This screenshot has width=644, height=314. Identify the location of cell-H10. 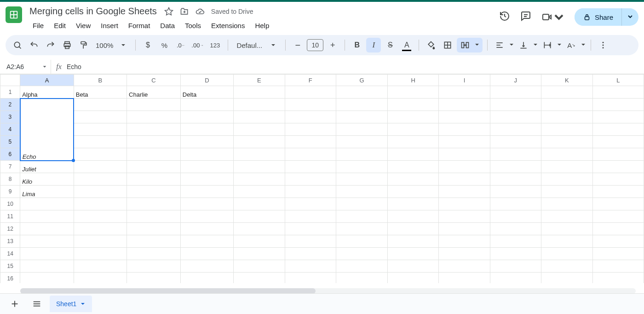
(413, 204).